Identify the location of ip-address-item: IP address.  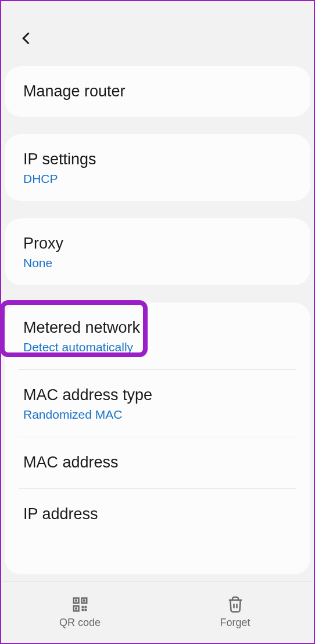
(158, 515).